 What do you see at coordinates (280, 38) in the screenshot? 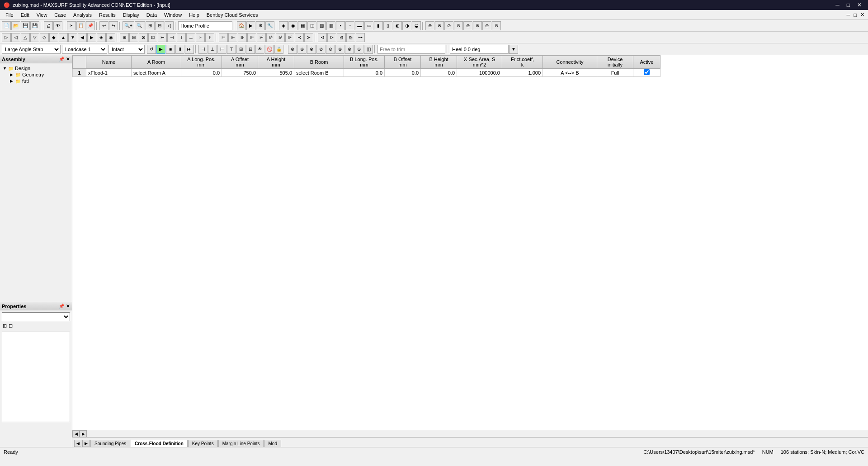
I see `tb2-btn-ac: ⊮` at bounding box center [280, 38].